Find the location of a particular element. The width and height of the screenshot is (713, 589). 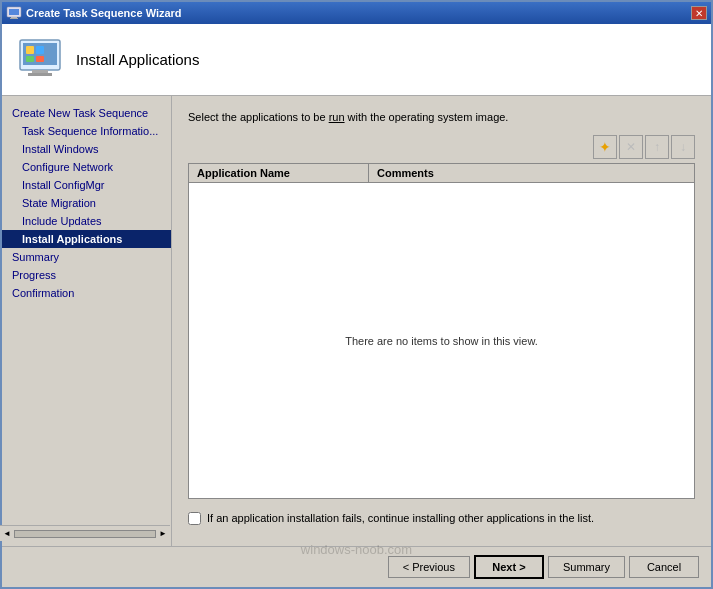

column-header-app-name: Application Name is located at coordinates (279, 173).